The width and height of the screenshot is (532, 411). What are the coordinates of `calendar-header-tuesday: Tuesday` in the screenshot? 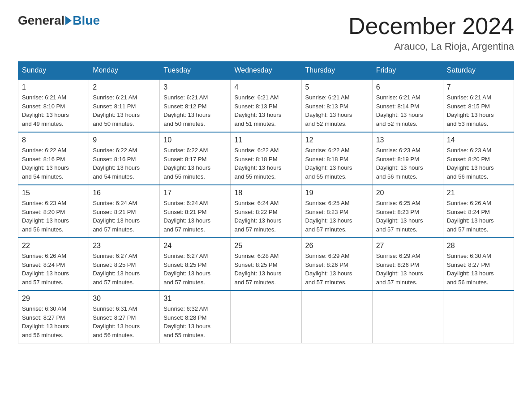 It's located at (195, 71).